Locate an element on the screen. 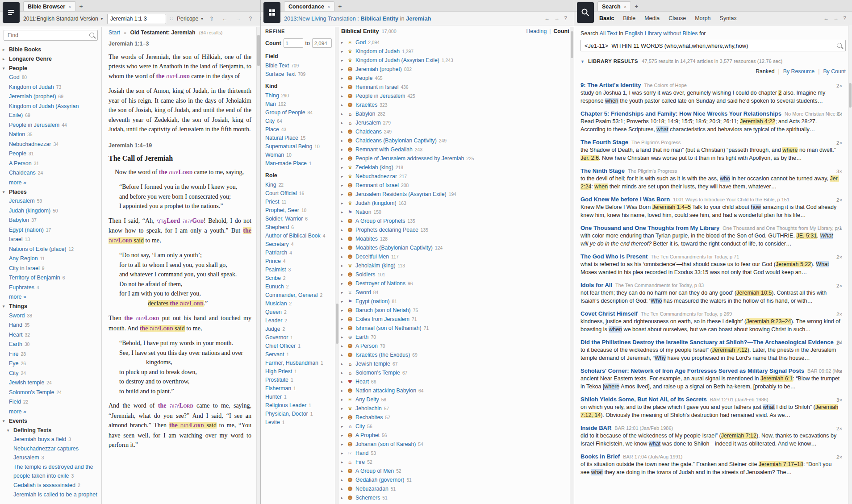  entity-row: ▸☻People in Jerusalem425 is located at coordinates (455, 96).